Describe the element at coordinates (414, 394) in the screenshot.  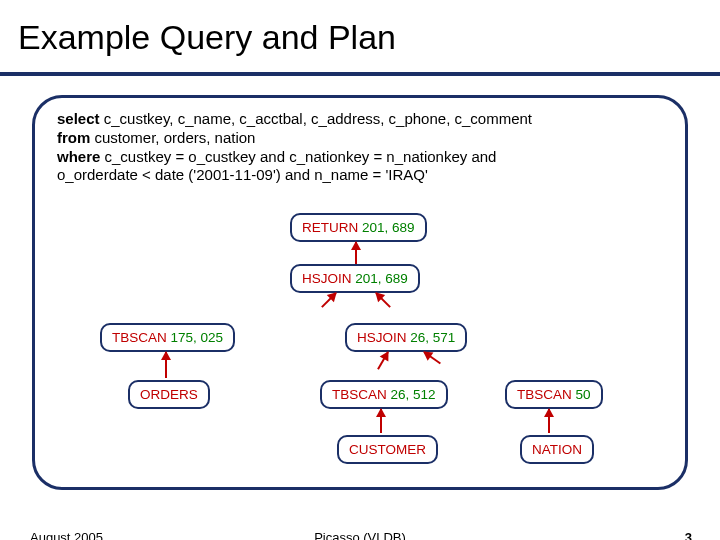
I see `card-tbscan-customer: 26, 512` at that location.